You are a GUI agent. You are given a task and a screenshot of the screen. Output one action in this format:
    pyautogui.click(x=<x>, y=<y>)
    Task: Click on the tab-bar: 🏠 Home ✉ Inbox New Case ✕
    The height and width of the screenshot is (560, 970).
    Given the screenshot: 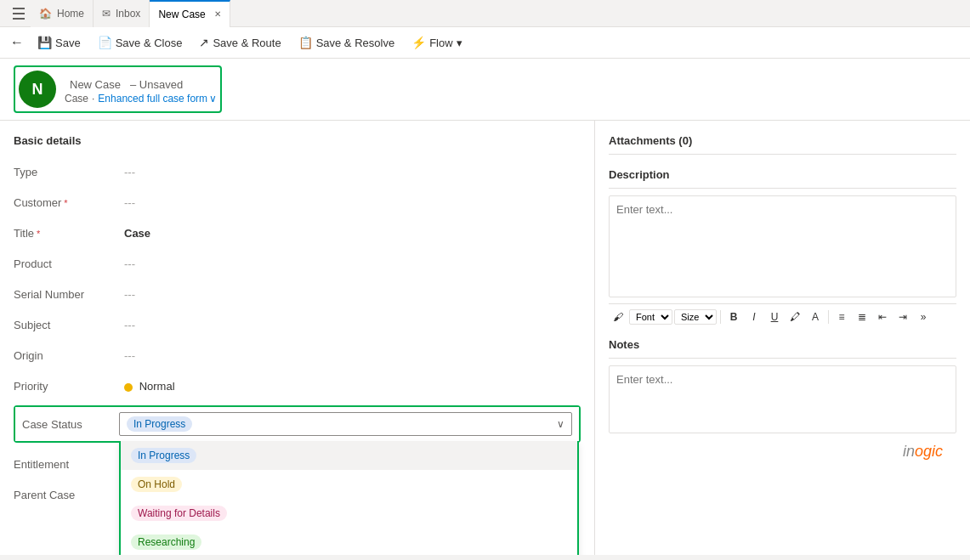 What is the action you would take?
    pyautogui.click(x=485, y=14)
    